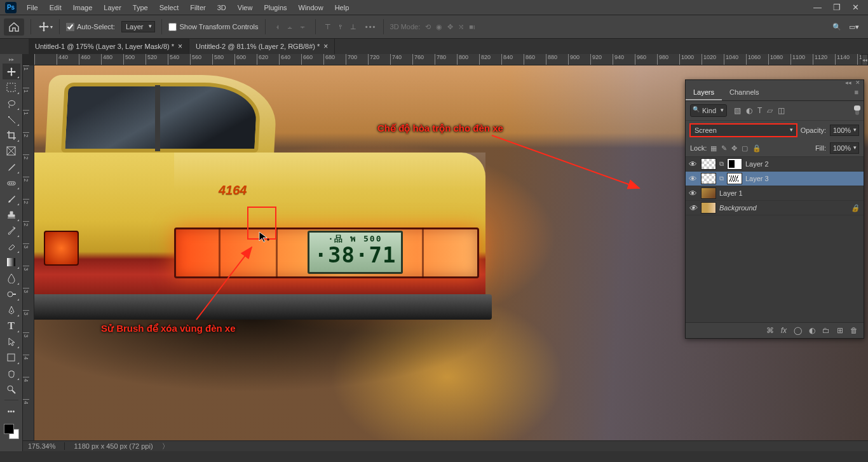 The width and height of the screenshot is (868, 462). I want to click on hand-tool, so click(11, 374).